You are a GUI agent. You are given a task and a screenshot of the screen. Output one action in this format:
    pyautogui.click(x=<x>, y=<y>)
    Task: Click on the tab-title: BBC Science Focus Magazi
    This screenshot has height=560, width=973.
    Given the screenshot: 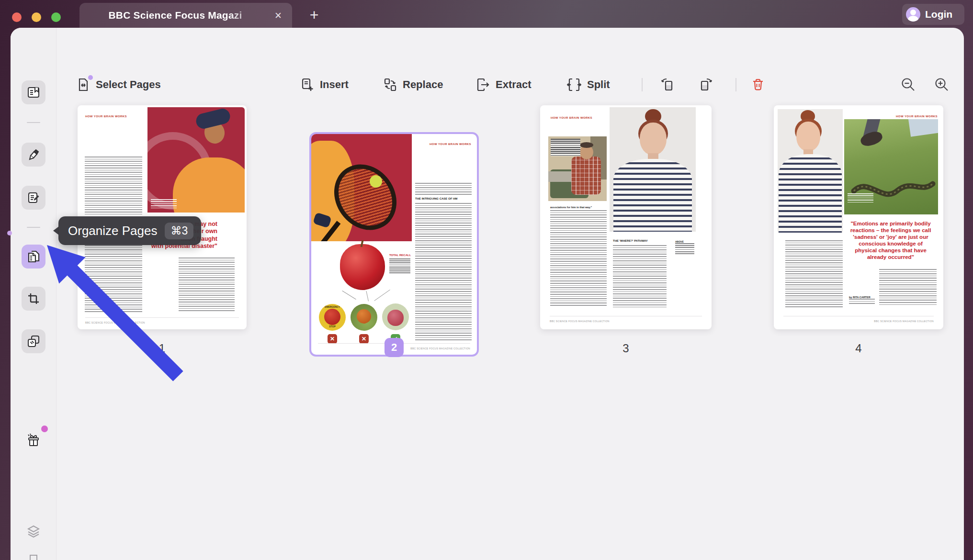 What is the action you would take?
    pyautogui.click(x=175, y=15)
    